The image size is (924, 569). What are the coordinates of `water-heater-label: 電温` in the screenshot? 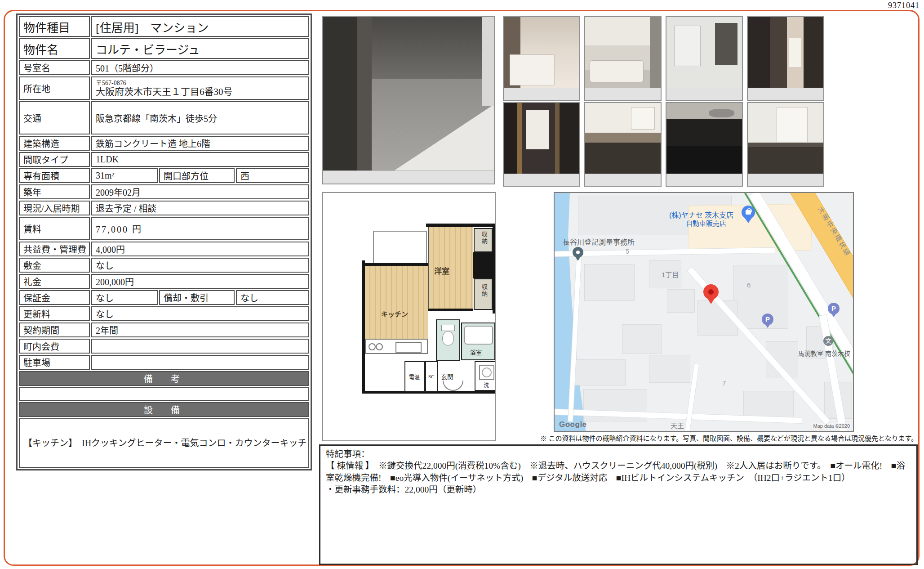 It's located at (414, 377).